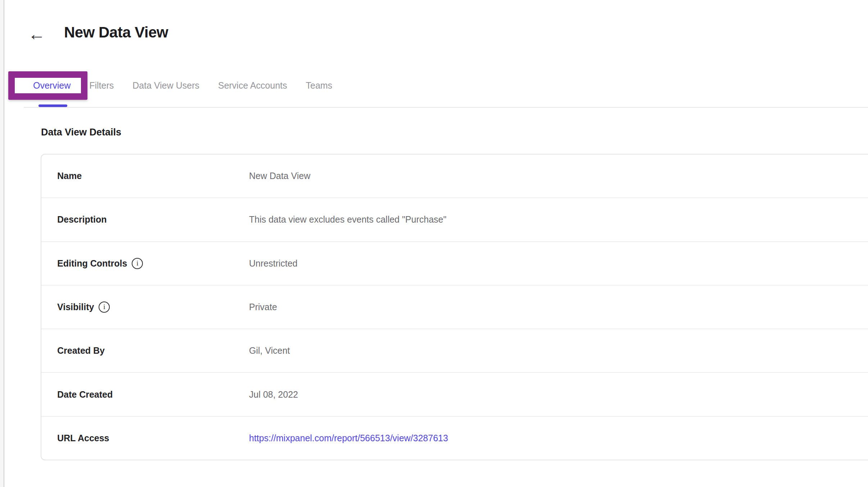  I want to click on url-access-label: URL Access, so click(153, 438).